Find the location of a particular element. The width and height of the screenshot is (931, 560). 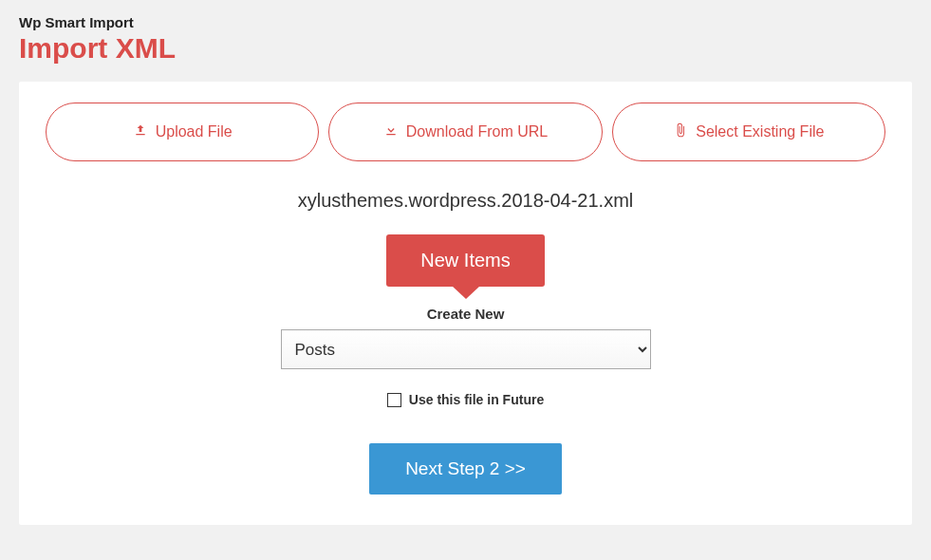

select-existing-button: Select Existing File is located at coordinates (749, 132).